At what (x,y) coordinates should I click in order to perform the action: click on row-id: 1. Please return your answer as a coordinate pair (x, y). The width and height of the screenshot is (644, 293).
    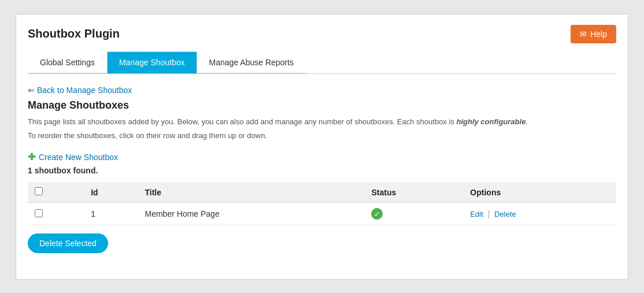
    Looking at the image, I should click on (111, 214).